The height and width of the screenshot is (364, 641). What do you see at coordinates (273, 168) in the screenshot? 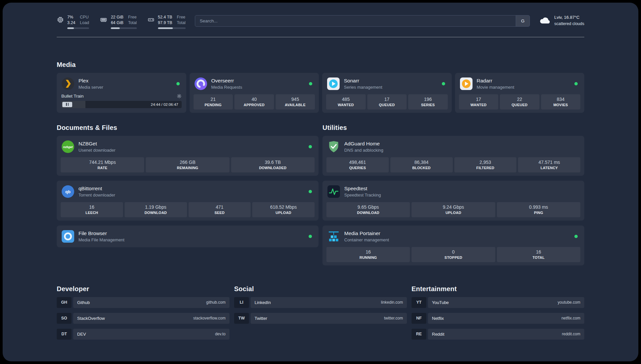
I see `stat-label: DOWNLOADED` at bounding box center [273, 168].